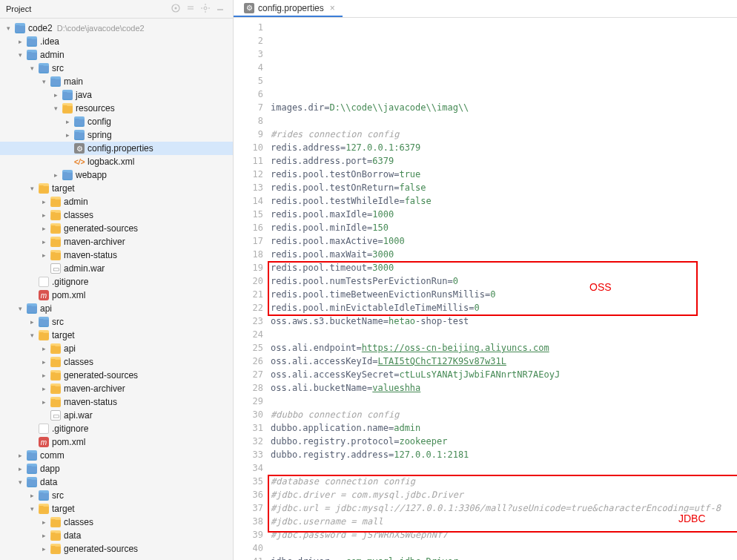 The height and width of the screenshot is (560, 737). I want to click on code-line: #jdbc.url = jdbc:mysql://127.0.0.1:3306/…, so click(504, 508).